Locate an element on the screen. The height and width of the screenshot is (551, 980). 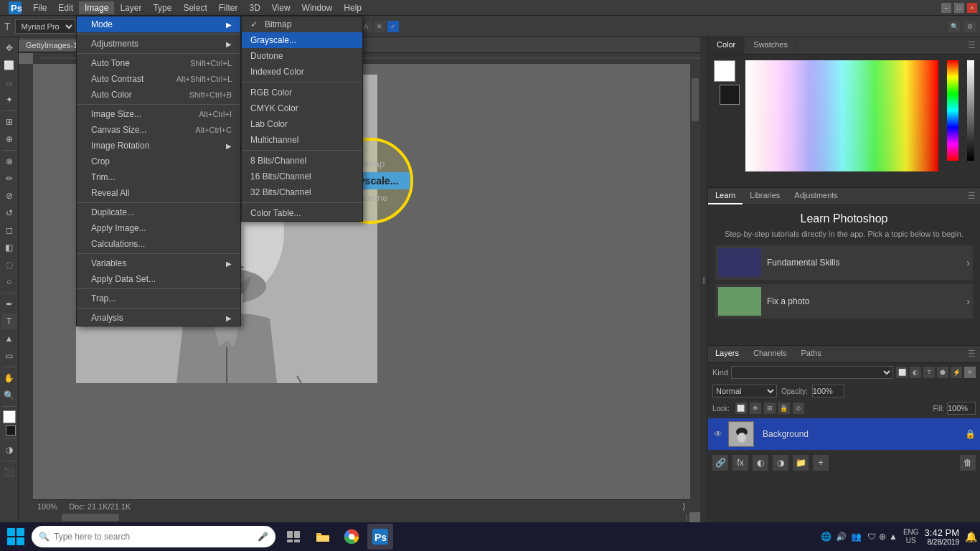
uac-icon: 🛡 is located at coordinates (872, 537).